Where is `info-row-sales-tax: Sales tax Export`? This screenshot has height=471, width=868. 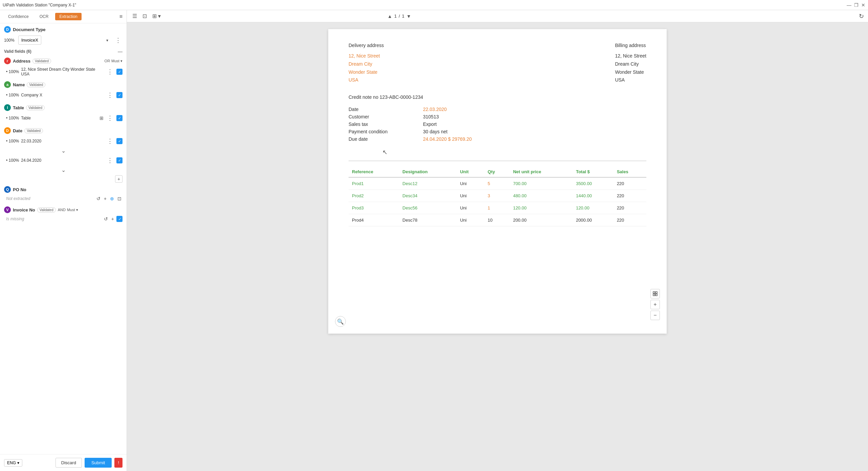 info-row-sales-tax: Sales tax Export is located at coordinates (497, 124).